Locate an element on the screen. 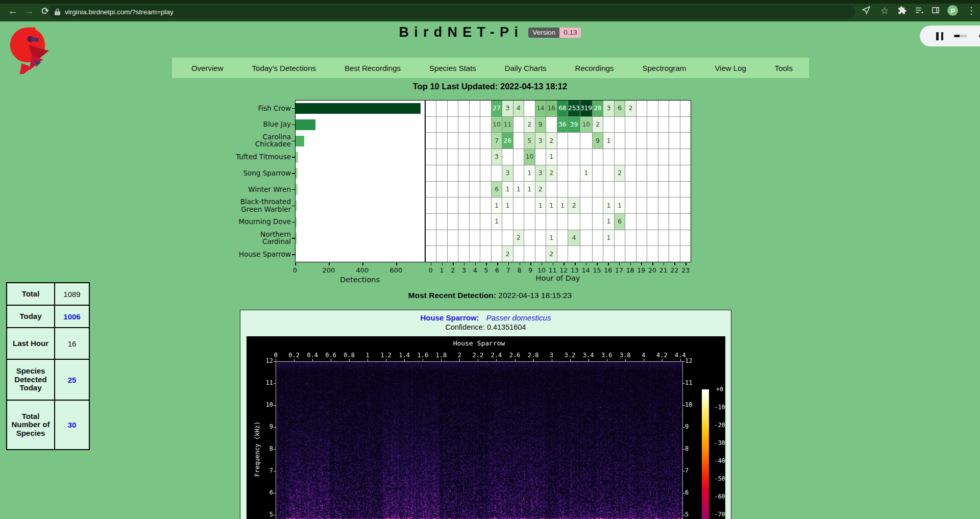 This screenshot has height=519, width=980. hour-label: 7 is located at coordinates (508, 270).